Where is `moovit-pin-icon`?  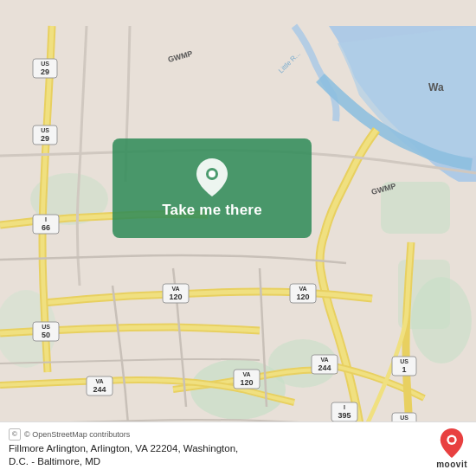
moovit-pin-icon is located at coordinates (452, 443).